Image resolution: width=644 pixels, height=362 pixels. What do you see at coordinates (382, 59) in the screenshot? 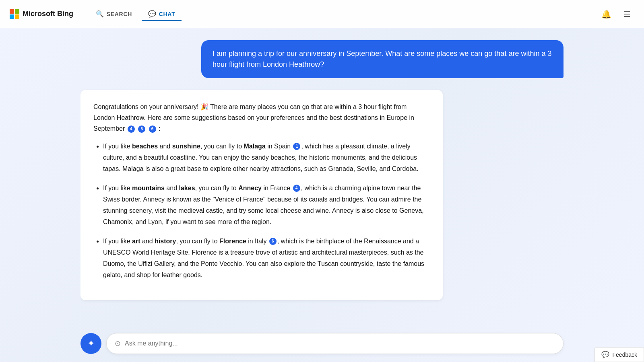
I see `user-message-bubble: I am planning a trip for our anniversary…` at bounding box center [382, 59].